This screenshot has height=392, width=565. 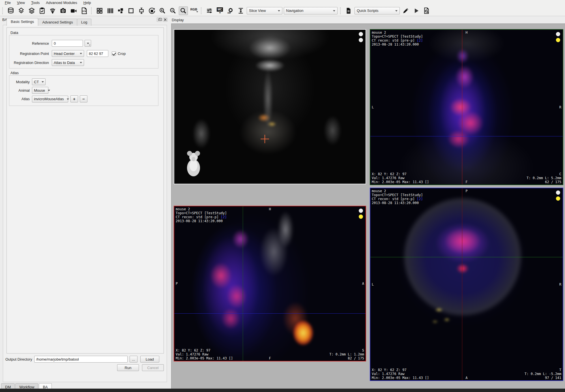 I want to click on modality-select: CT, so click(x=39, y=82).